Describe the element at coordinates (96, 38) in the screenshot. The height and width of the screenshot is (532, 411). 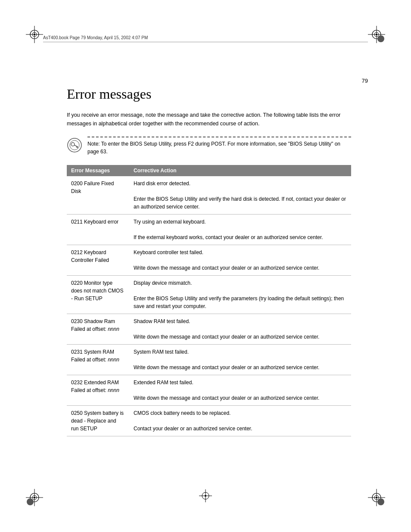
I see `header-text: AsT400.book Page 79 Monday, April 15, 20…` at that location.